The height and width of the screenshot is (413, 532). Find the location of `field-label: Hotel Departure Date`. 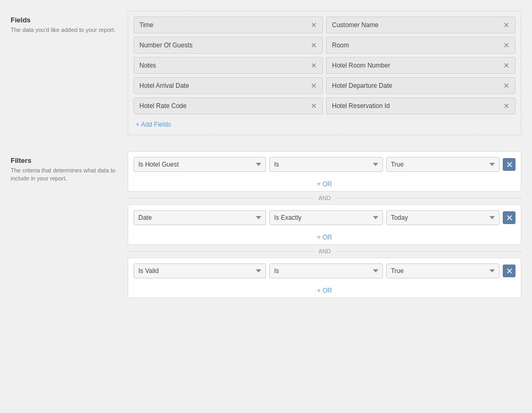

field-label: Hotel Departure Date is located at coordinates (362, 86).